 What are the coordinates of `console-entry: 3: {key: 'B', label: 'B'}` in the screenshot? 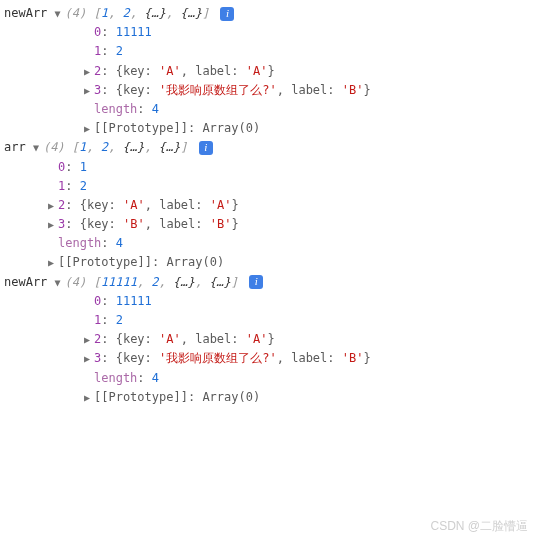 It's located at (269, 224).